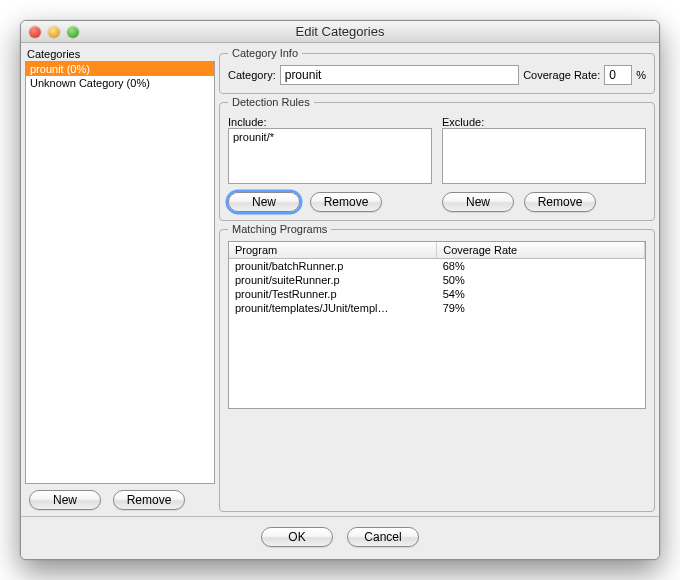  Describe the element at coordinates (50, 32) in the screenshot. I see `window-controls` at that location.